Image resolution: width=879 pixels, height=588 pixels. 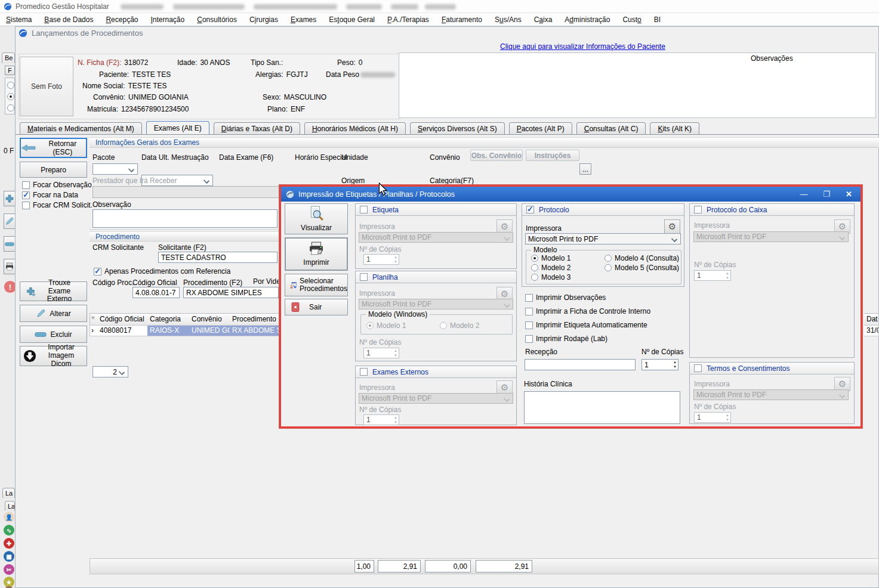 What do you see at coordinates (462, 20) in the screenshot?
I see `menu-faturamento: Faturamento` at bounding box center [462, 20].